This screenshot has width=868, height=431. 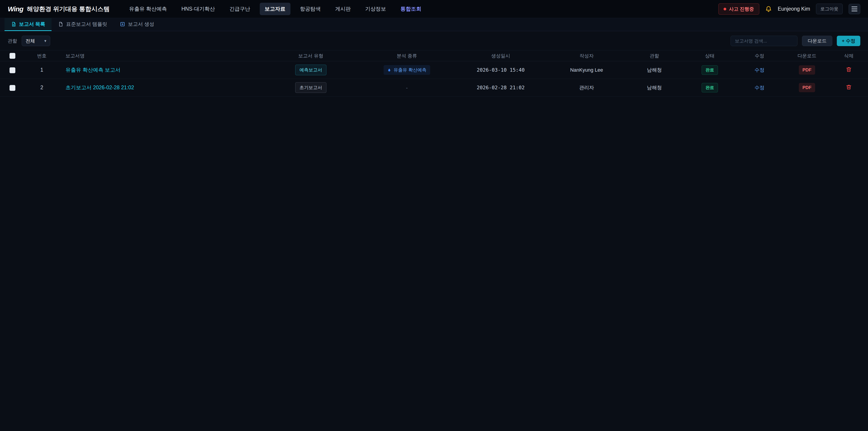 What do you see at coordinates (586, 88) in the screenshot?
I see `author: 관리자` at bounding box center [586, 88].